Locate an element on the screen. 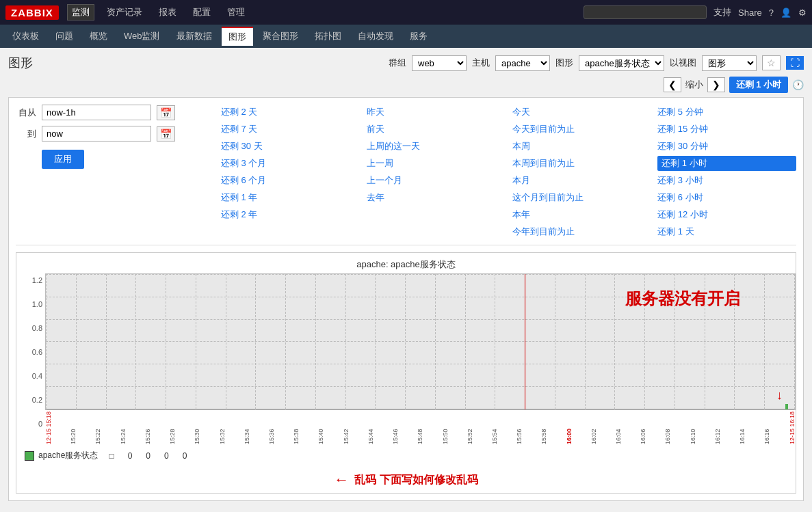 Image resolution: width=812 pixels, height=512 pixels. host-select: apache is located at coordinates (523, 63).